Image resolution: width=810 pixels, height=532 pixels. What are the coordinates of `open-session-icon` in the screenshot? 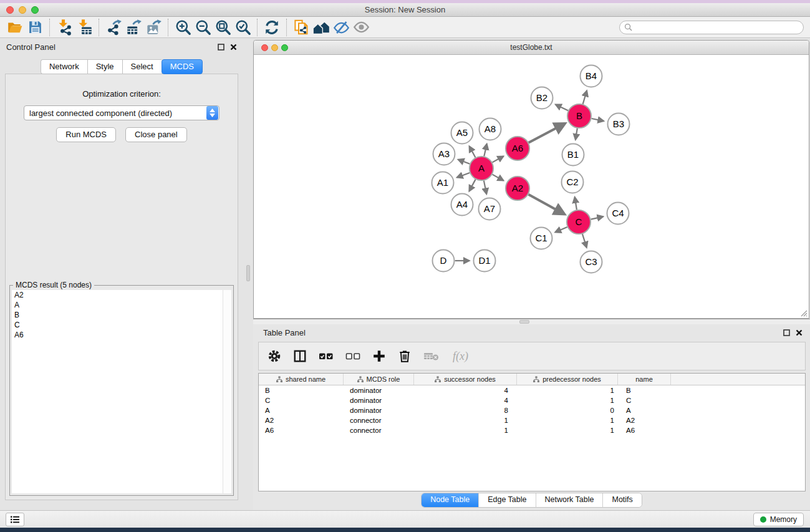 It's located at (15, 27).